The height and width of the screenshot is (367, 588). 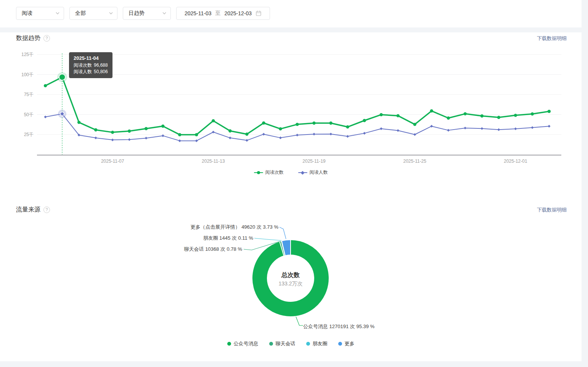 What do you see at coordinates (308, 344) in the screenshot?
I see `moments-dot-icon` at bounding box center [308, 344].